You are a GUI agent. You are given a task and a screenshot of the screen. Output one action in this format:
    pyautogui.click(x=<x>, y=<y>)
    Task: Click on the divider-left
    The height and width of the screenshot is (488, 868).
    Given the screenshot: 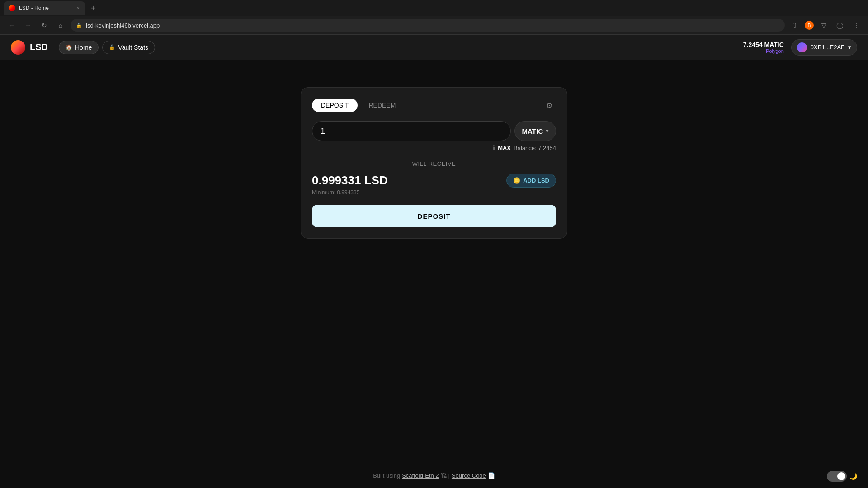 What is the action you would take?
    pyautogui.click(x=359, y=164)
    